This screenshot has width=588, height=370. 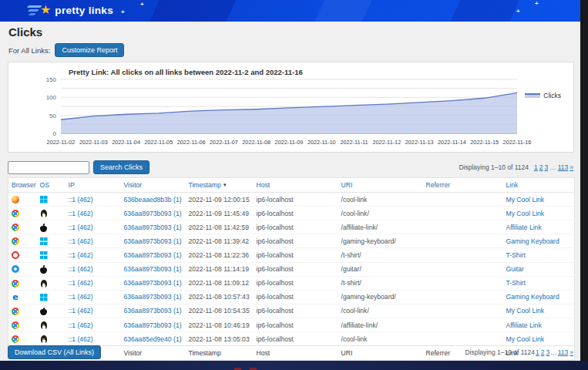 What do you see at coordinates (220, 353) in the screenshot?
I see `footer-header-timestamp: Timestamp` at bounding box center [220, 353].